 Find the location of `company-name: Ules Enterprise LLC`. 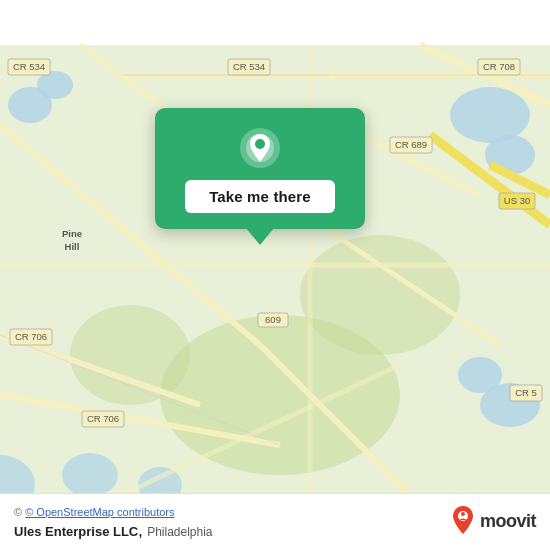

company-name: Ules Enterprise LLC is located at coordinates (76, 532).